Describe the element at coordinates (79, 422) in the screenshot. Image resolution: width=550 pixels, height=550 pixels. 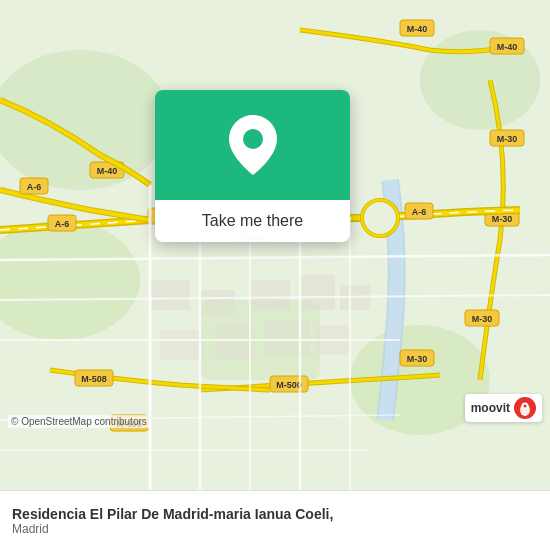
I see `osm-credit: © OpenStreetMap contributors` at that location.